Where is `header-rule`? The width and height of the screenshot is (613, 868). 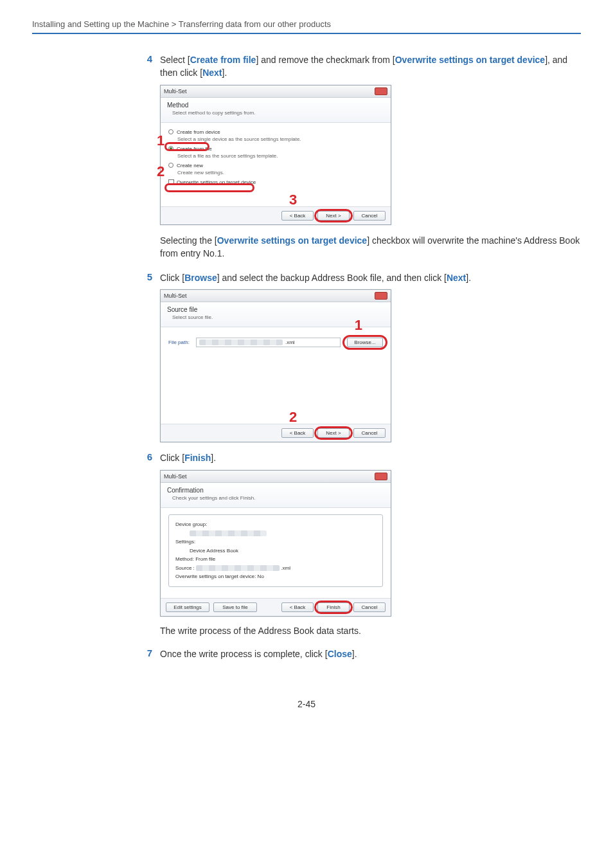 header-rule is located at coordinates (306, 33).